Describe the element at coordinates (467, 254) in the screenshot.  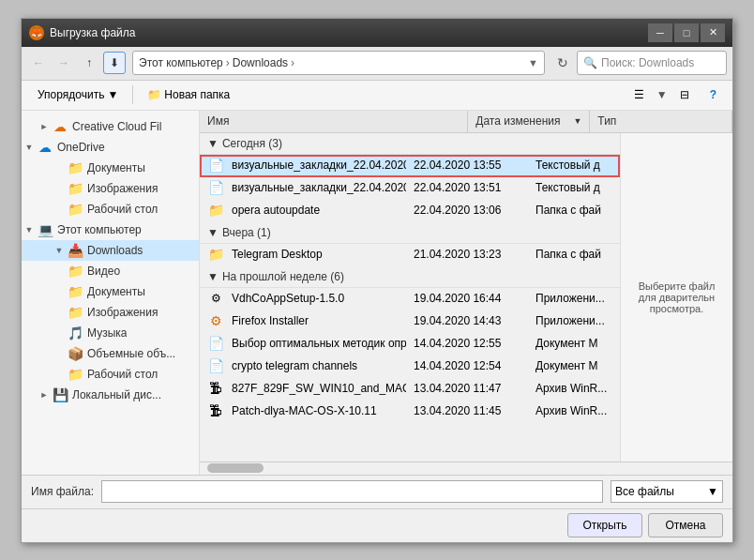
I see `file-date-cell: 21.04.2020 13:23` at that location.